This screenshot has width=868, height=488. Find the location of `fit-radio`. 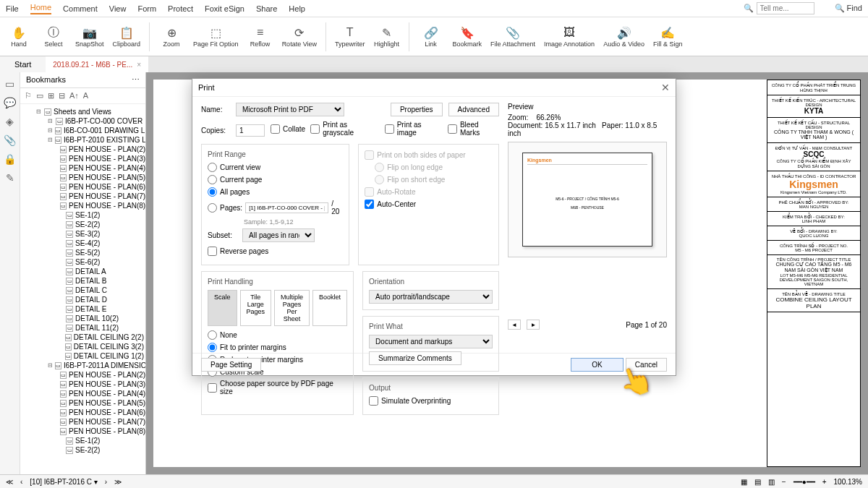

fit-radio is located at coordinates (213, 347).